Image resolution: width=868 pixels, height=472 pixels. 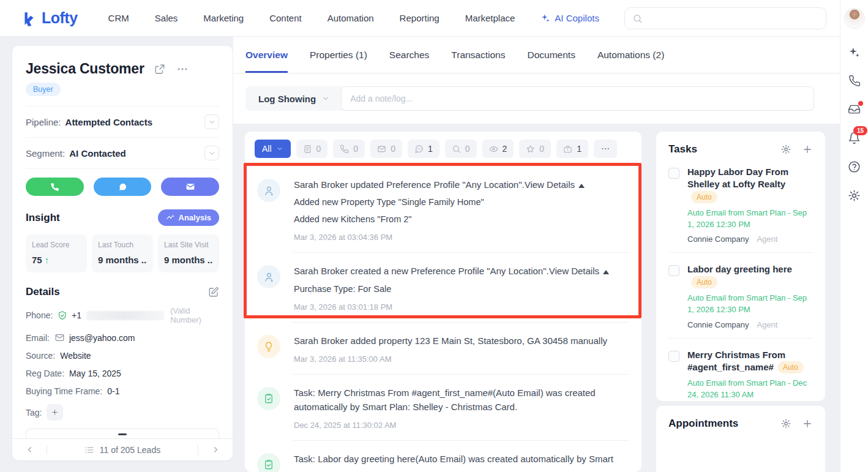 What do you see at coordinates (89, 450) in the screenshot?
I see `list-icon` at bounding box center [89, 450].